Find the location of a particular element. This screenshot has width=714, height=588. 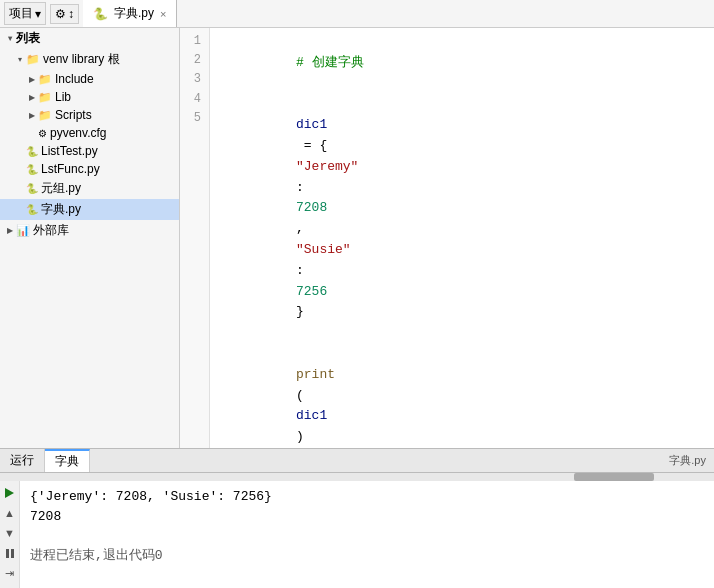

pause-icon is located at coordinates (10, 554).